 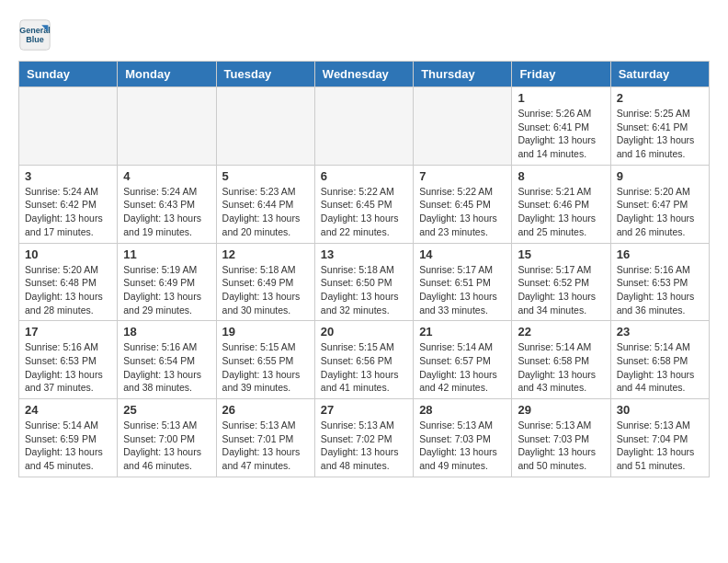 I want to click on logo: General Blue, so click(x=38, y=35).